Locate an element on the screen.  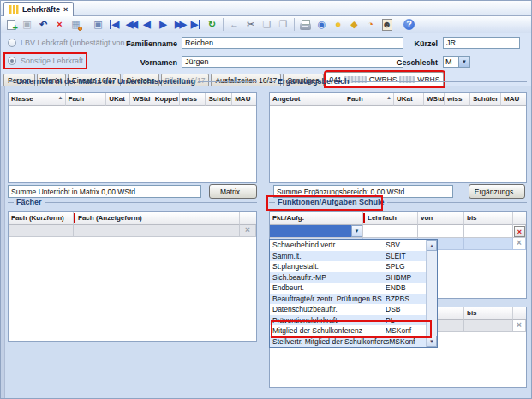
von-cell is located at coordinates (441, 231).